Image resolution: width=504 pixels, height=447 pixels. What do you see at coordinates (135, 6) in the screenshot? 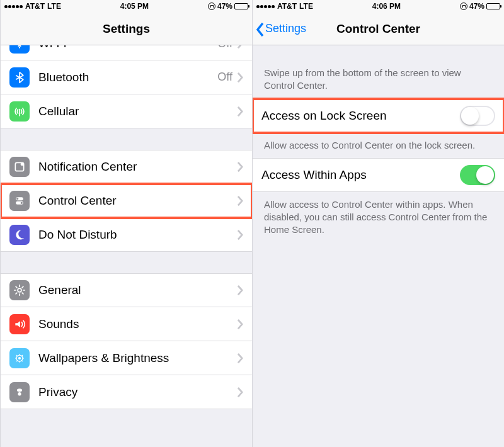
I see `status-time: 4:05 PM` at bounding box center [135, 6].